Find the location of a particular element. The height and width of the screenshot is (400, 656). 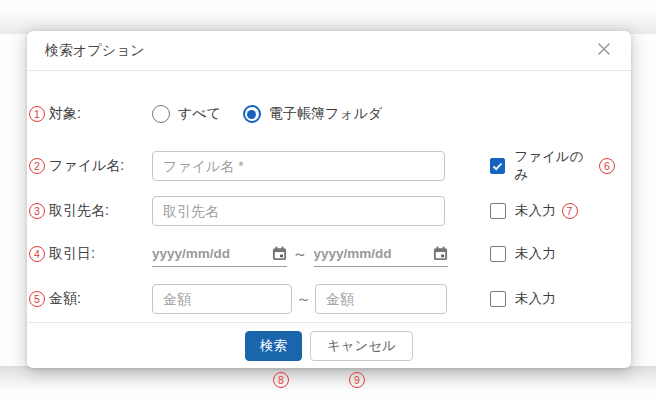

amount-to-input is located at coordinates (381, 299).